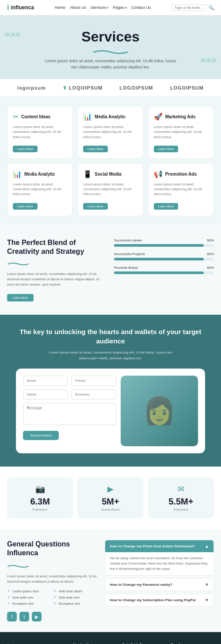 This screenshot has height=644, width=221. What do you see at coordinates (181, 174) in the screenshot?
I see `service-6-title: Promotion Ads` at bounding box center [181, 174].